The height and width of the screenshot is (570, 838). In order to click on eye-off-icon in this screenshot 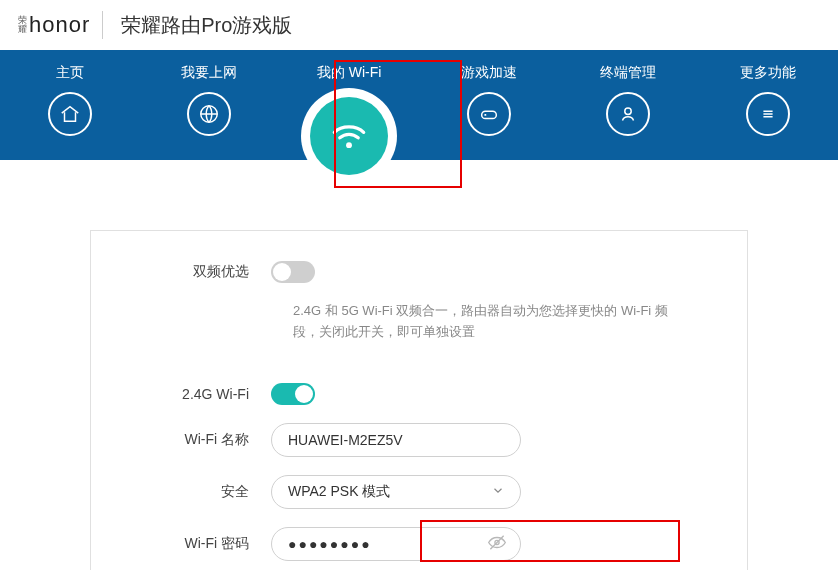, I will do `click(497, 544)`.